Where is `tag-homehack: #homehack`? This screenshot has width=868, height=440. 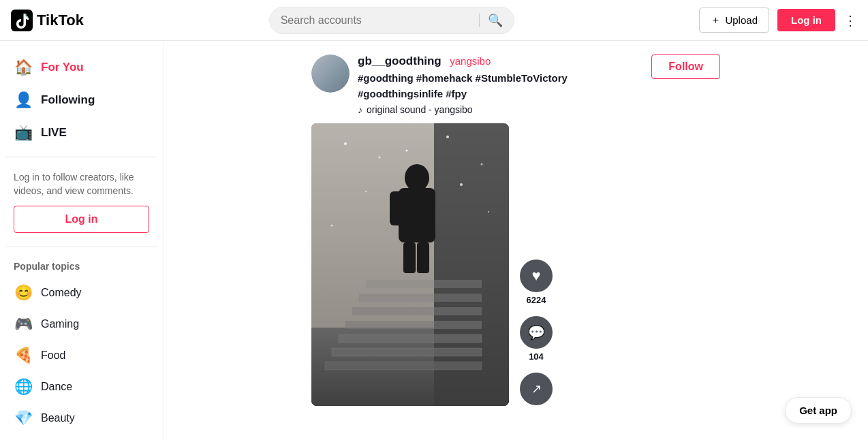 tag-homehack: #homehack is located at coordinates (444, 78).